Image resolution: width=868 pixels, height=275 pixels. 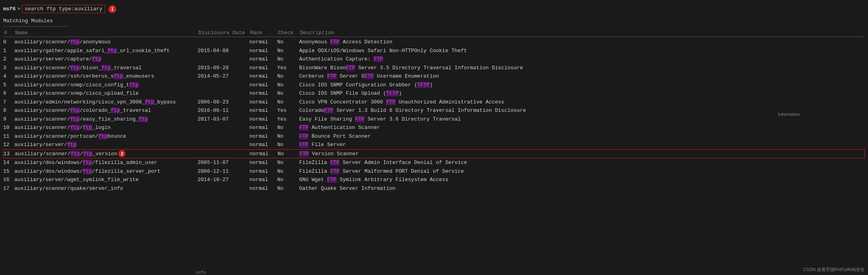 I want to click on info-text: info, so click(x=200, y=273).